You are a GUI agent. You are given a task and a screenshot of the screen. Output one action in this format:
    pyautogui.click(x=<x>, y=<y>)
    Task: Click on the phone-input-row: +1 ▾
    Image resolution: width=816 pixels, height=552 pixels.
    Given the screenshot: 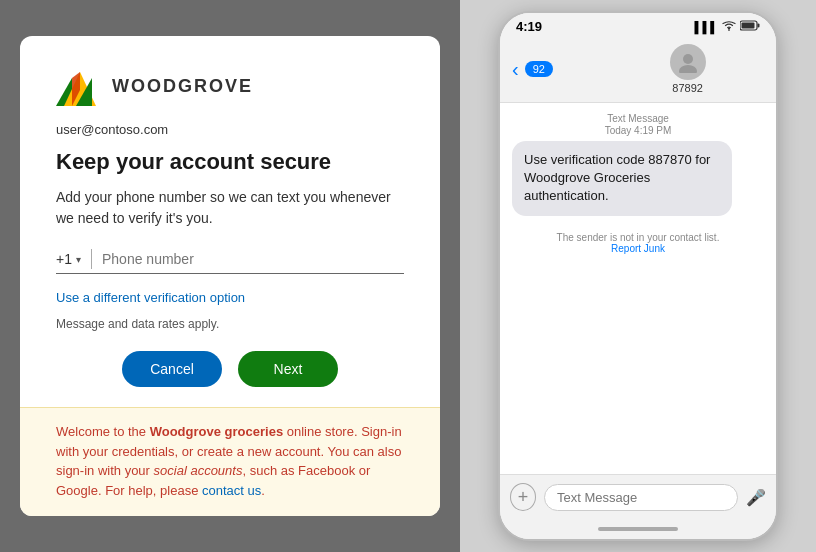 What is the action you would take?
    pyautogui.click(x=230, y=262)
    